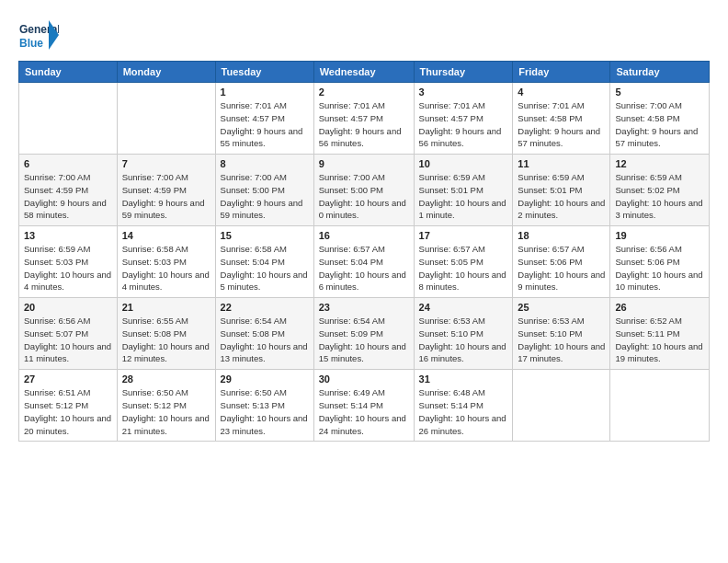 The width and height of the screenshot is (728, 563). Describe the element at coordinates (68, 334) in the screenshot. I see `calendar-cell: 20Sunrise: 6:56 AM Sunset: 5:07 PM Dayli…` at that location.